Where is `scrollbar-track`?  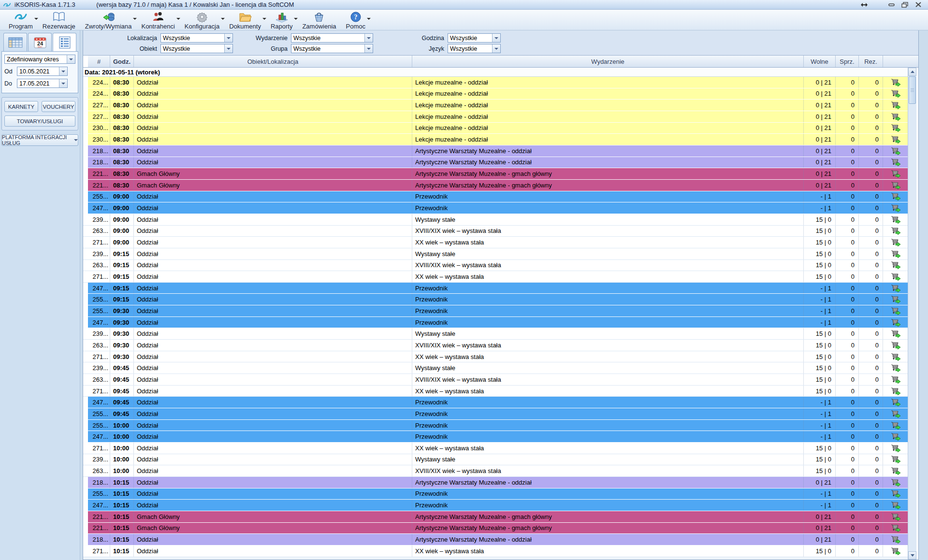 scrollbar-track is located at coordinates (913, 328).